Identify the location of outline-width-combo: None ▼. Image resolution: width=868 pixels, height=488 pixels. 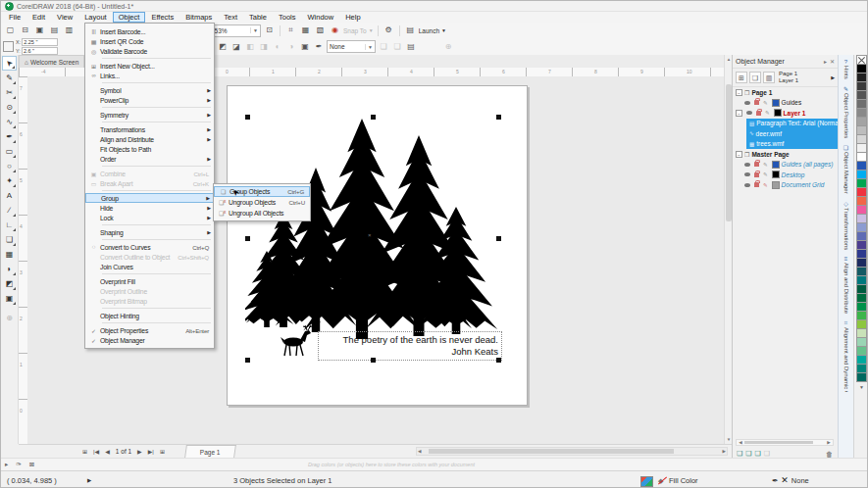
(351, 47).